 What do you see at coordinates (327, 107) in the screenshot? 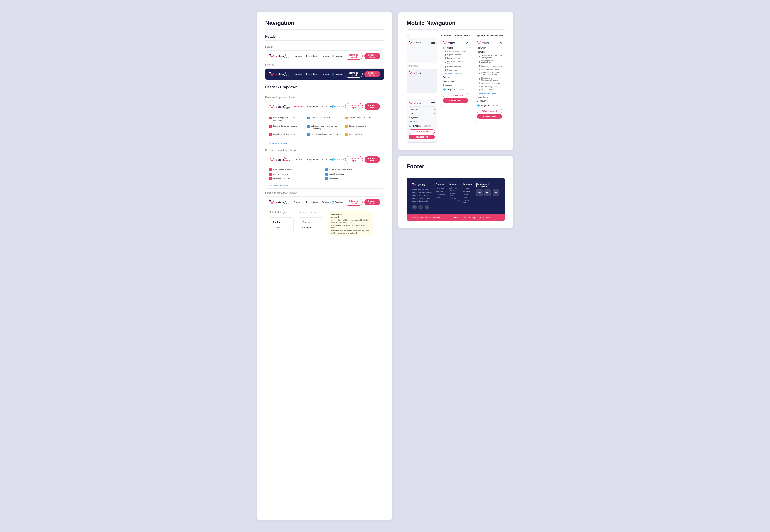
I see `nav-company-fd: Company` at bounding box center [327, 107].